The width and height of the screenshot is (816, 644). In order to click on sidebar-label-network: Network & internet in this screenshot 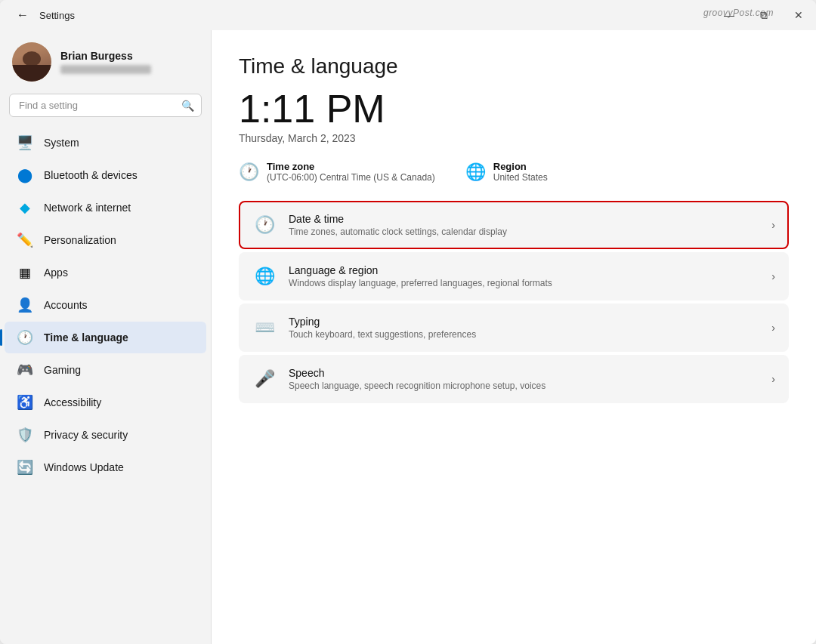, I will do `click(88, 208)`.